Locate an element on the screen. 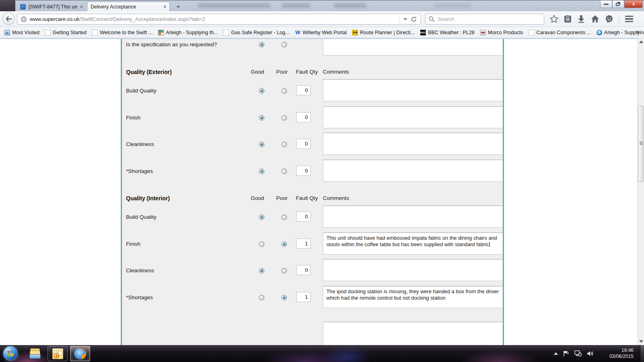 This screenshot has height=362, width=644. windows-logo-icon is located at coordinates (10, 354).